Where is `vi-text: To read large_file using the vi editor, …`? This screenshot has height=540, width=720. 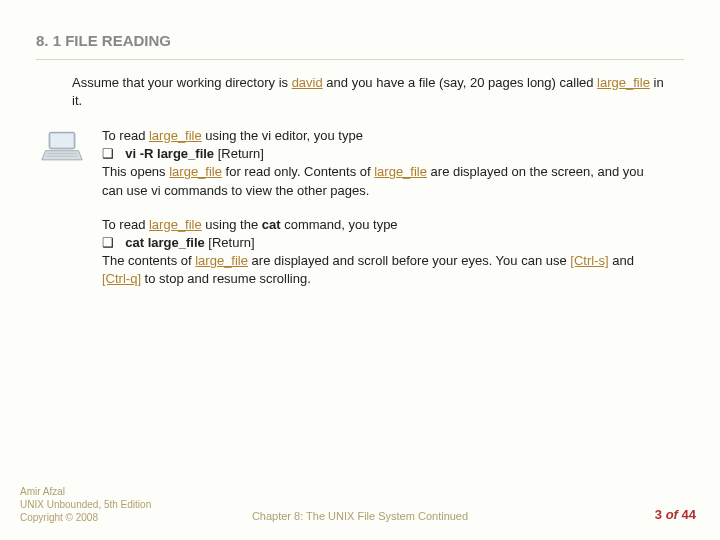
vi-text: To read large_file using the vi editor, … is located at coordinates (382, 164).